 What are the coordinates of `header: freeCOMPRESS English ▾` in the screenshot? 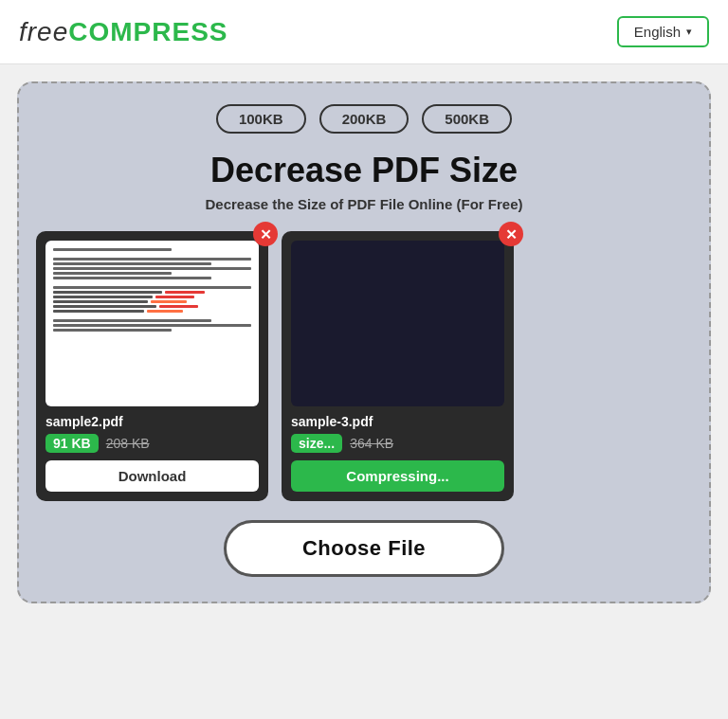 It's located at (364, 32).